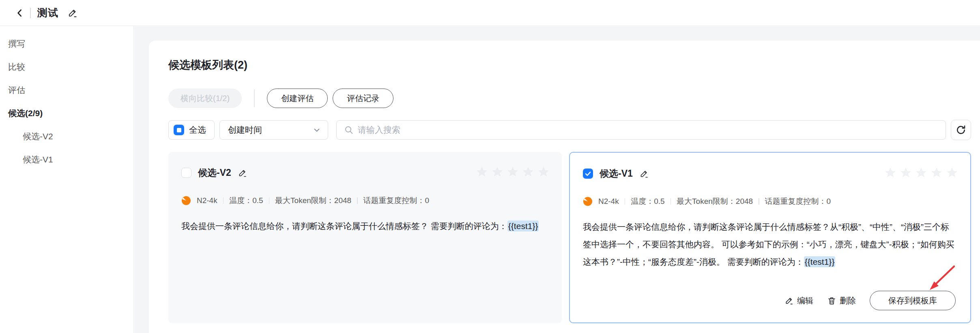  Describe the element at coordinates (20, 13) in the screenshot. I see `back-button` at that location.